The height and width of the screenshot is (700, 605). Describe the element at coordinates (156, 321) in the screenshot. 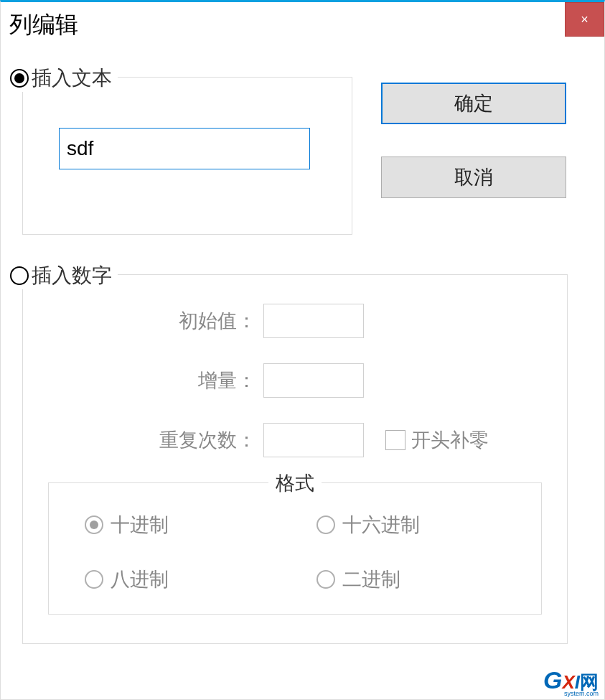

I see `initial-label: 初始值：` at that location.